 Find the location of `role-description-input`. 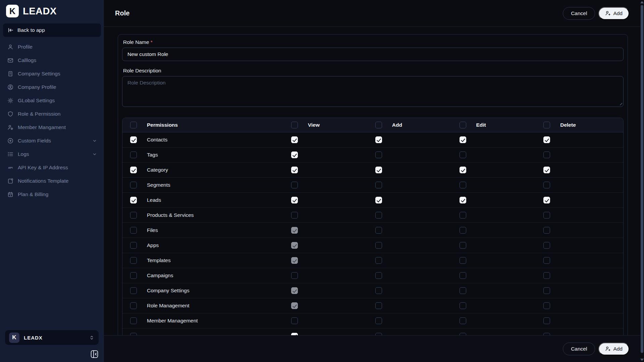

role-description-input is located at coordinates (373, 92).